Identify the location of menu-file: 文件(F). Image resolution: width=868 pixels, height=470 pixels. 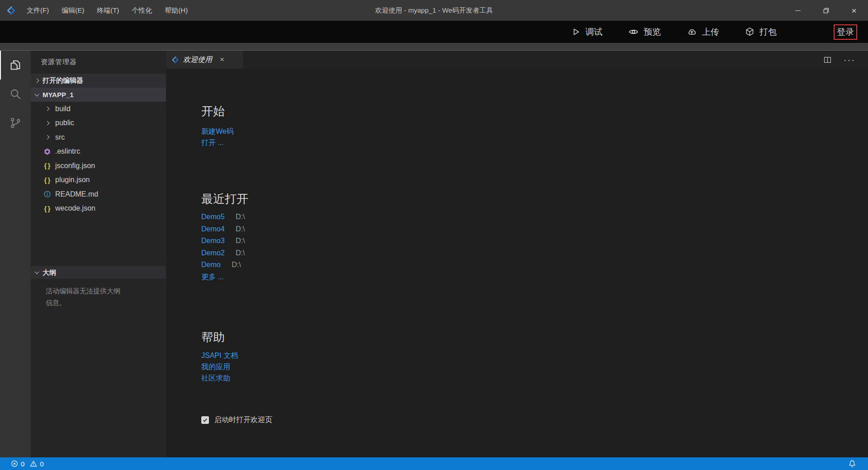
(38, 10).